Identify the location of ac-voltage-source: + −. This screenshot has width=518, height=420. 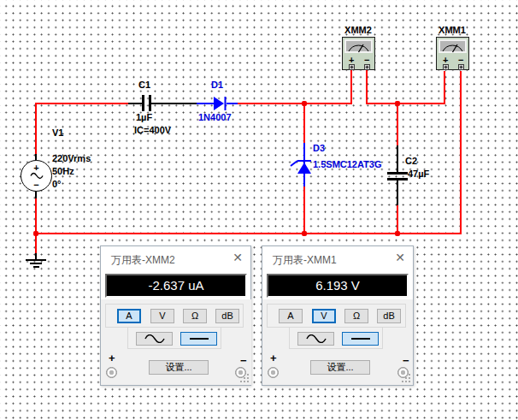
(36, 176).